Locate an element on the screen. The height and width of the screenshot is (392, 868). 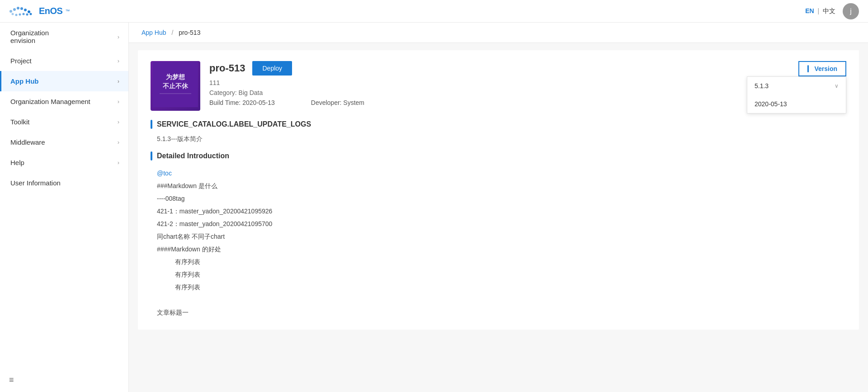
sidebar-item-project: Project › is located at coordinates (64, 61).